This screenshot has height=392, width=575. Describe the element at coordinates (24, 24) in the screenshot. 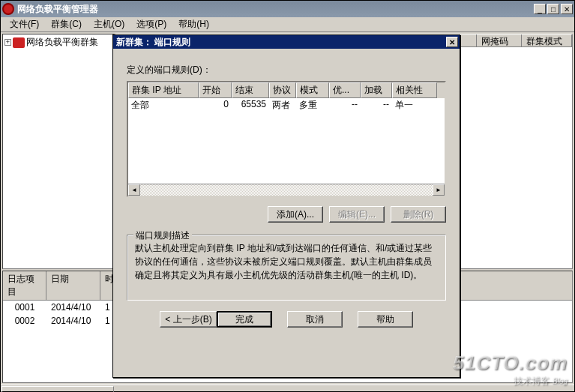

I see `menu-file: 文件(F)` at that location.